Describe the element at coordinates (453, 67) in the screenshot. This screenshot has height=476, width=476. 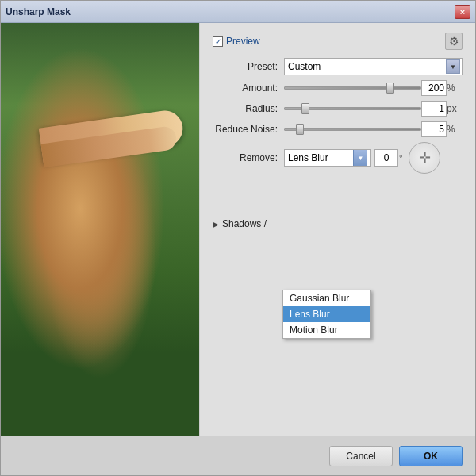
I see `preset-dropdown-arrow: ▼` at that location.